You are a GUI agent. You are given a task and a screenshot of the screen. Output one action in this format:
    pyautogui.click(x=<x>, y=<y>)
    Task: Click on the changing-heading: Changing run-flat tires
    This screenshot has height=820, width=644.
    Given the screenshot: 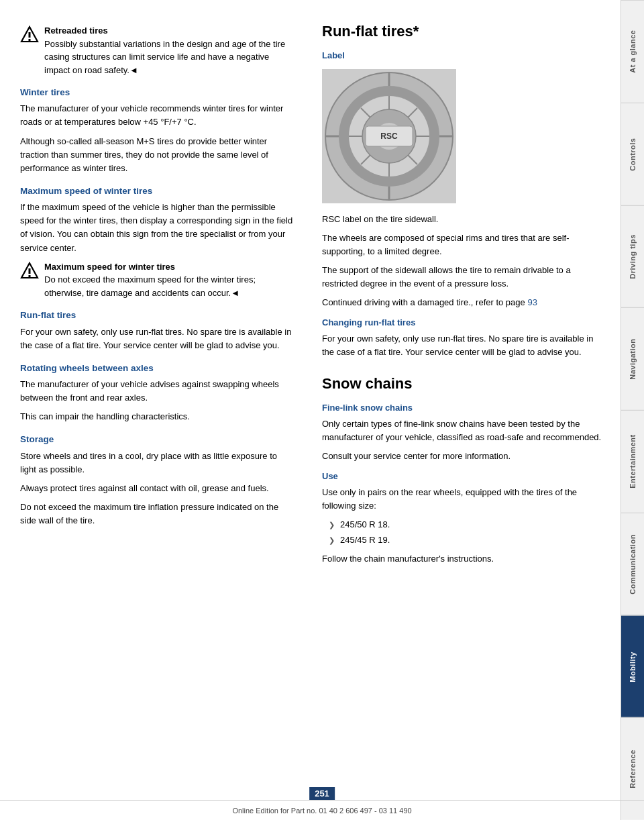 What is the action you would take?
    pyautogui.click(x=463, y=323)
    